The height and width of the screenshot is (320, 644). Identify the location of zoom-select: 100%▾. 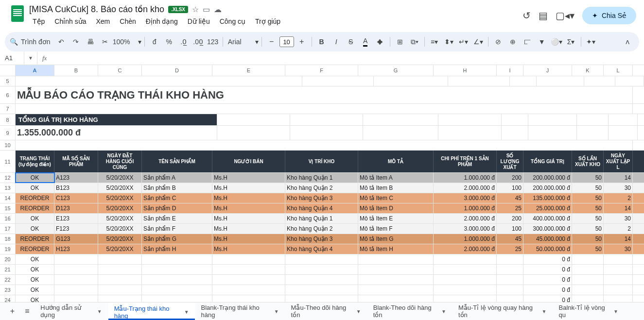
(127, 42).